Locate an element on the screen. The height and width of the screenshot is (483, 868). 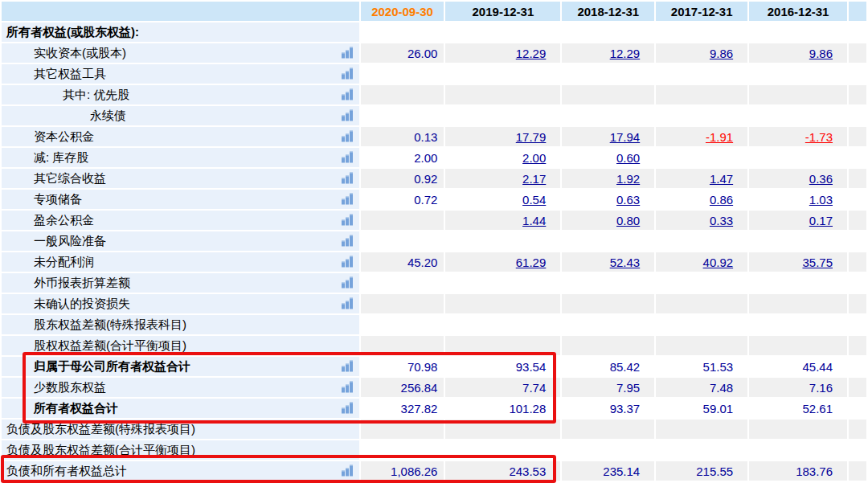
row-label-cell: 减: 库存股 is located at coordinates (180, 158).